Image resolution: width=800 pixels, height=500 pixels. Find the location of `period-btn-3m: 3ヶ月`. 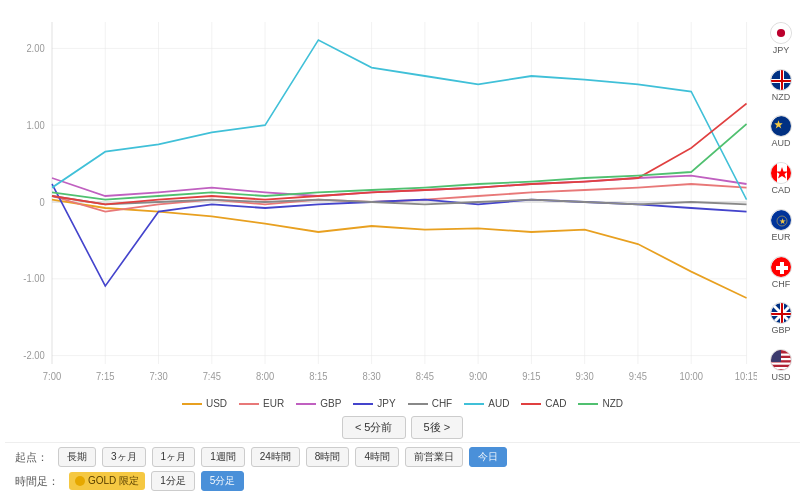

period-btn-3m: 3ヶ月 is located at coordinates (124, 457).